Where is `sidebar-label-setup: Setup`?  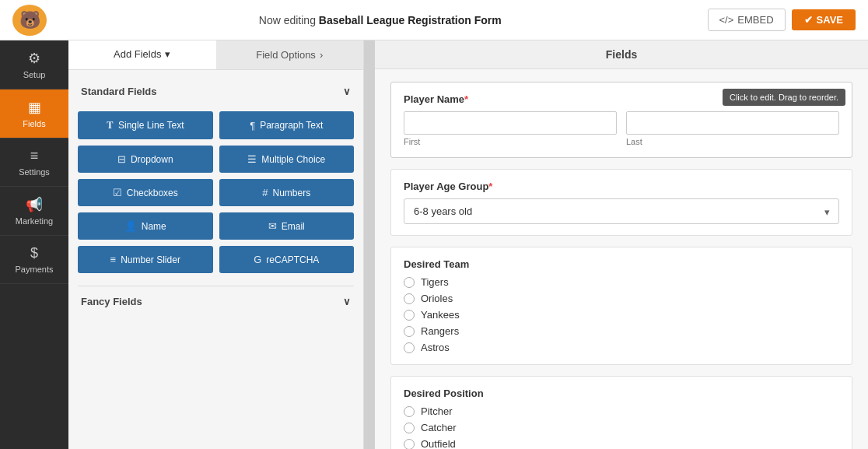 sidebar-label-setup: Setup is located at coordinates (34, 75).